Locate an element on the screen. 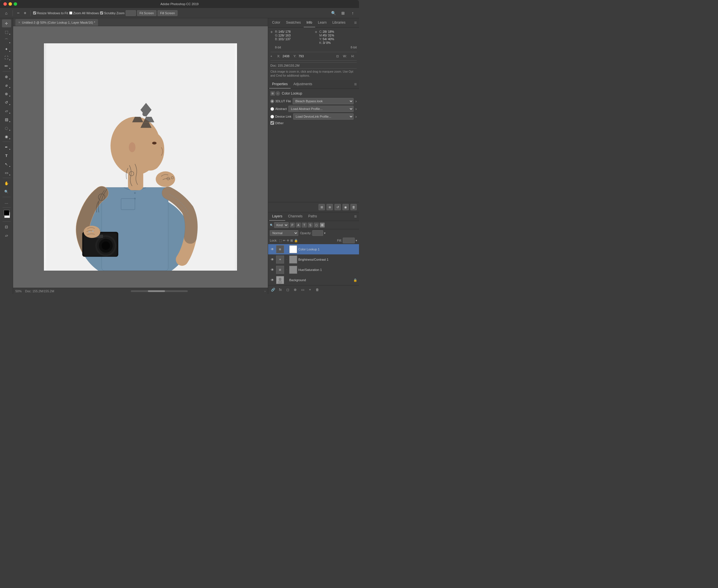 This screenshot has height=588, width=718. layer-row-color-lookup: 👁 ⊞ ⬝ Color Lookup 1 is located at coordinates (314, 249).